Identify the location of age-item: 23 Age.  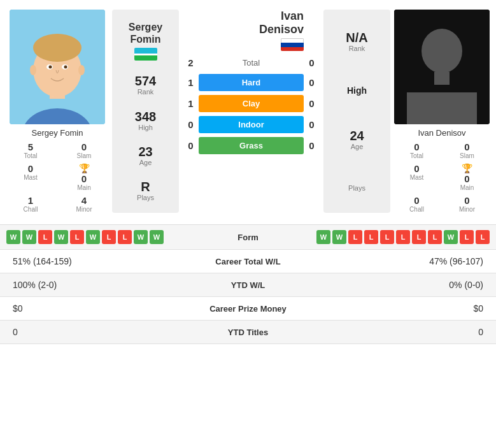
(145, 155).